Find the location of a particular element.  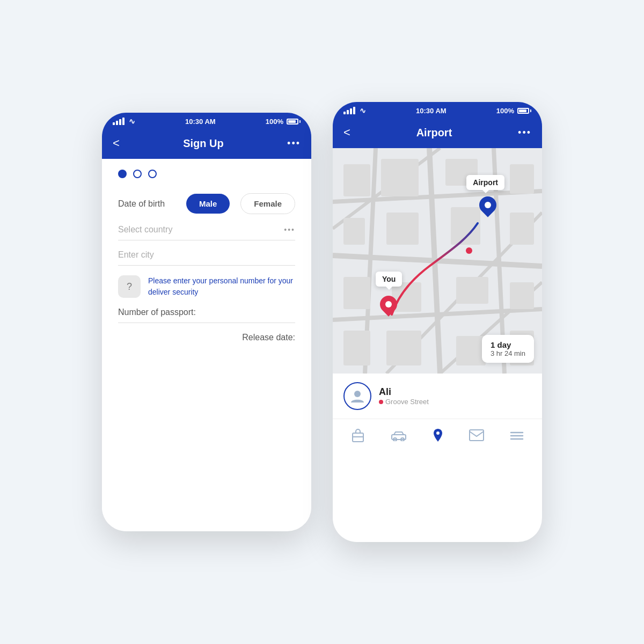

wifi-icon: ∿ is located at coordinates (132, 121).